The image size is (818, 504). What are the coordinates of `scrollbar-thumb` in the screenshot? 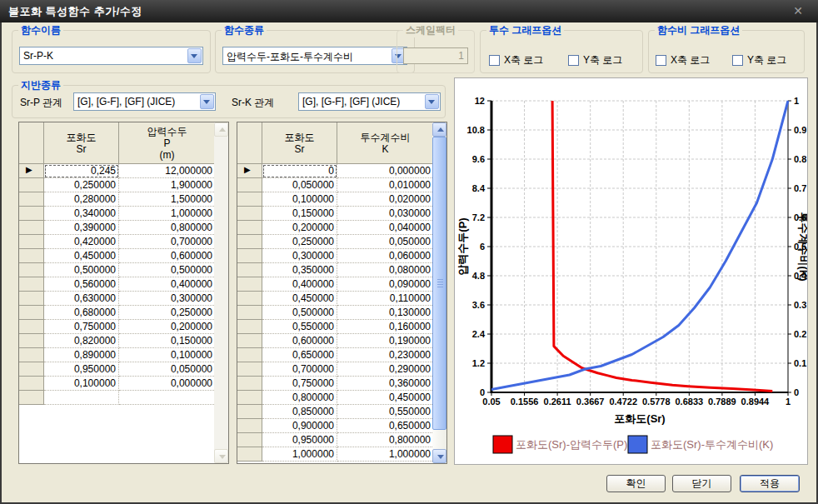 It's located at (440, 283).